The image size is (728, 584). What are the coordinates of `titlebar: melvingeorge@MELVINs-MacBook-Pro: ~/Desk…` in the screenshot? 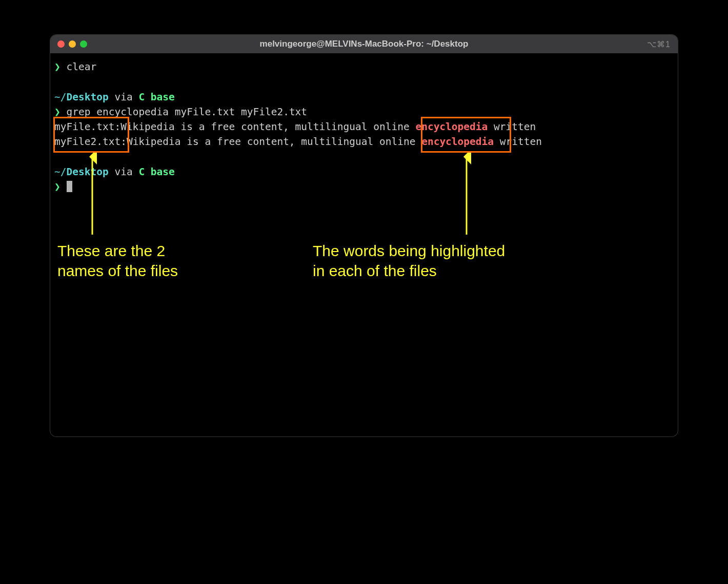 It's located at (364, 44).